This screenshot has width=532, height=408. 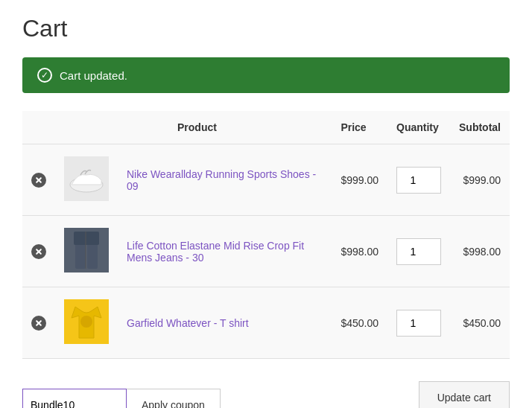 What do you see at coordinates (121, 398) in the screenshot?
I see `coupon-section: Apply coupon` at bounding box center [121, 398].